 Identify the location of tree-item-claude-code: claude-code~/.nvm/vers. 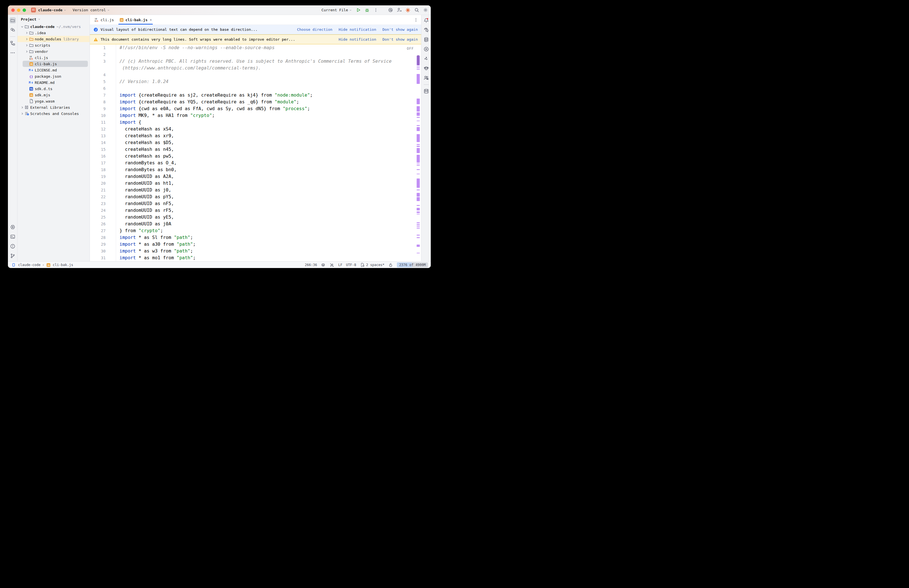
(53, 27).